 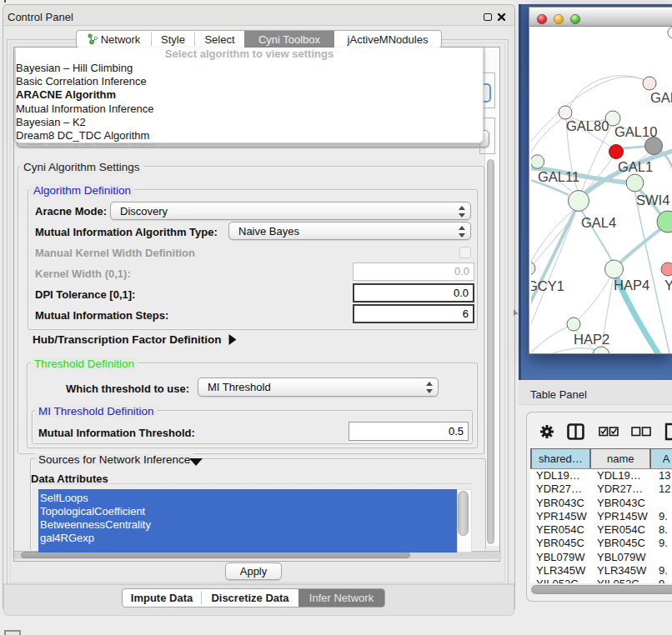 I want to click on svg-text: GAL11, so click(x=559, y=177).